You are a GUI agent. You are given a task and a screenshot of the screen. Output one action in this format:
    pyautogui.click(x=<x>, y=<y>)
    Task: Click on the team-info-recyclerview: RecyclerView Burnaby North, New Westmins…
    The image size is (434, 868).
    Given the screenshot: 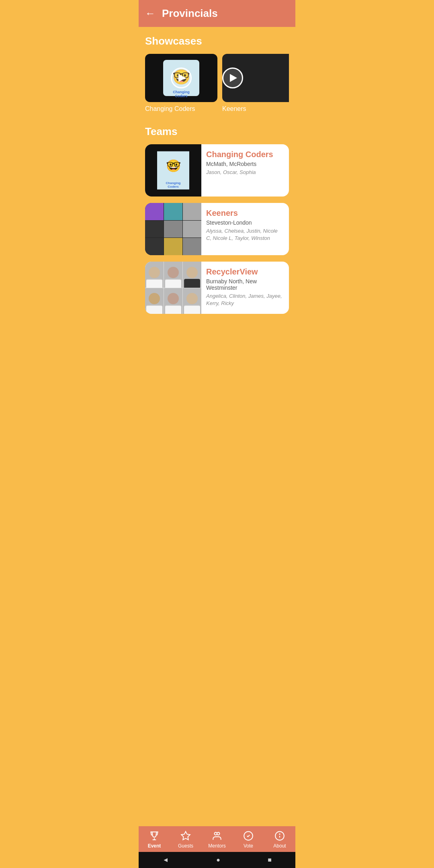 What is the action you would take?
    pyautogui.click(x=245, y=288)
    